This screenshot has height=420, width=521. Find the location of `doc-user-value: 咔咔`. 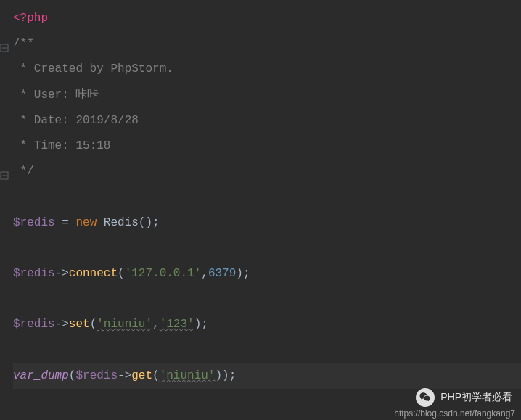

doc-user-value: 咔咔 is located at coordinates (87, 95).